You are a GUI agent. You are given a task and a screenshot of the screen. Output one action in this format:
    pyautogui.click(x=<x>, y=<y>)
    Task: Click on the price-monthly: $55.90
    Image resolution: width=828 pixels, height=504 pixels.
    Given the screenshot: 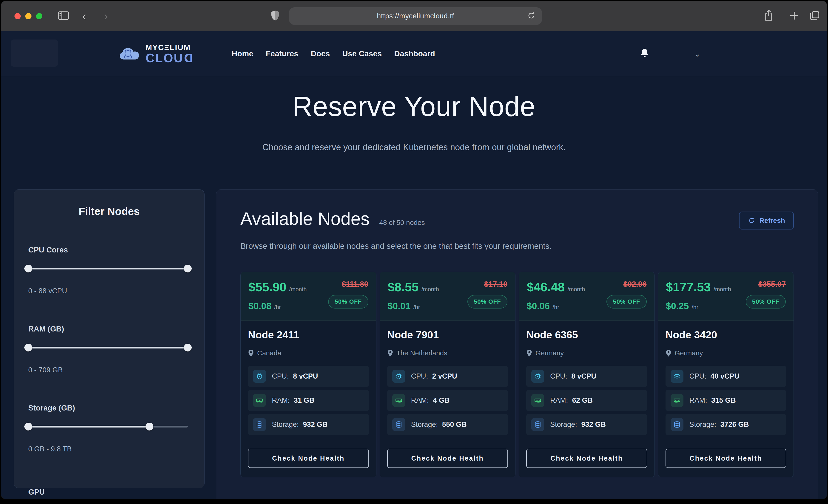 What is the action you would take?
    pyautogui.click(x=267, y=287)
    